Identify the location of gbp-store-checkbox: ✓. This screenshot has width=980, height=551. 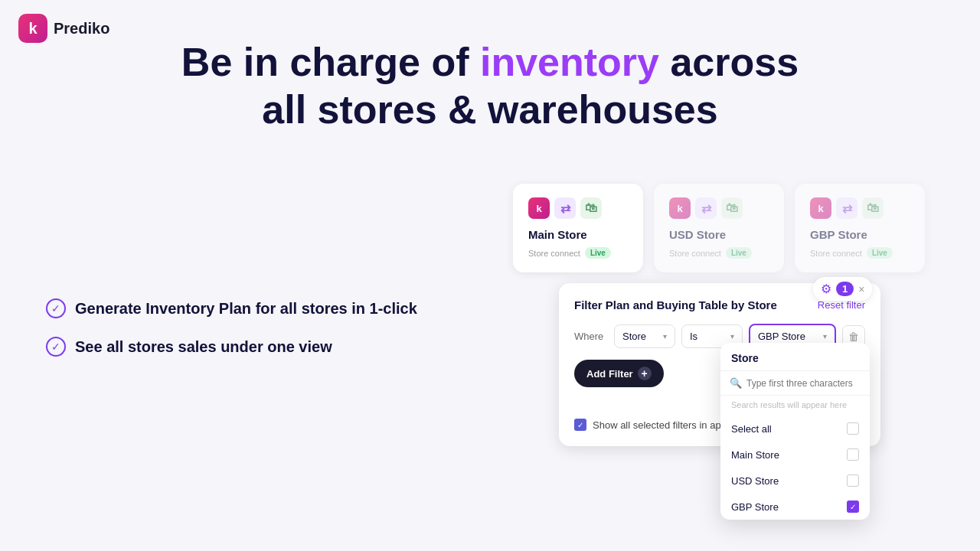
(853, 507).